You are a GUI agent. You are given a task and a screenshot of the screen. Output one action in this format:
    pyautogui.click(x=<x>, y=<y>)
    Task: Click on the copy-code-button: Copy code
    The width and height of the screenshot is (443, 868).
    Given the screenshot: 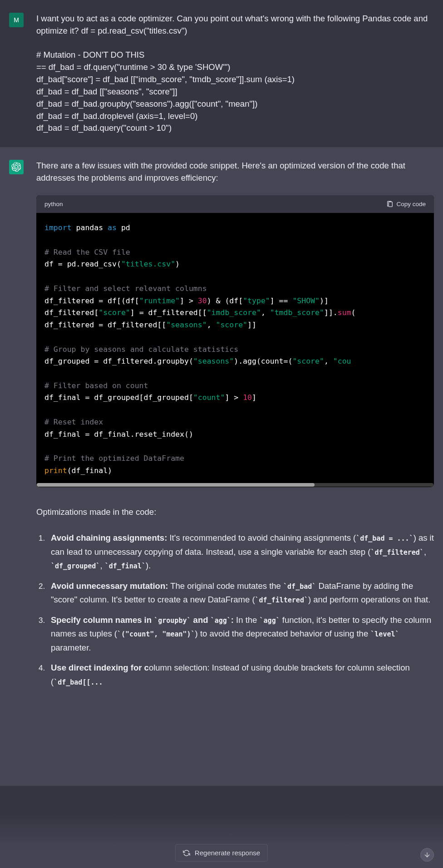 What is the action you would take?
    pyautogui.click(x=406, y=204)
    